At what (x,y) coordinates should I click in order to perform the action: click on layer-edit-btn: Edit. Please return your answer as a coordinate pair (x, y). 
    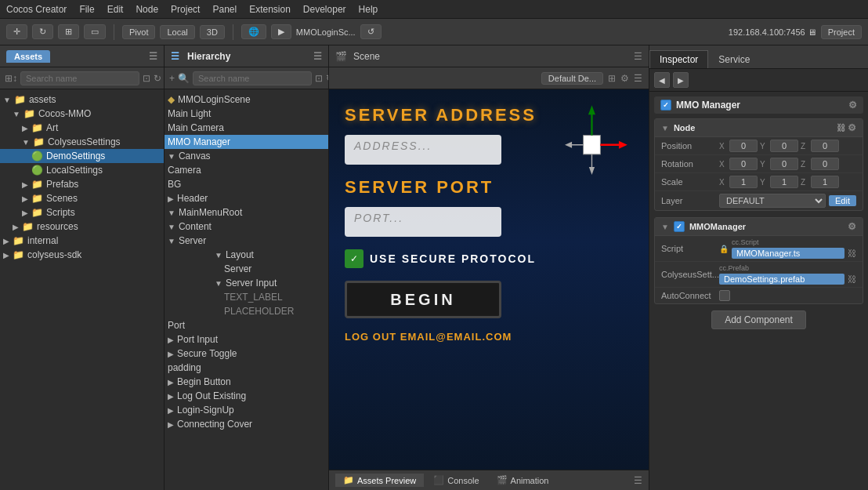
    Looking at the image, I should click on (843, 201).